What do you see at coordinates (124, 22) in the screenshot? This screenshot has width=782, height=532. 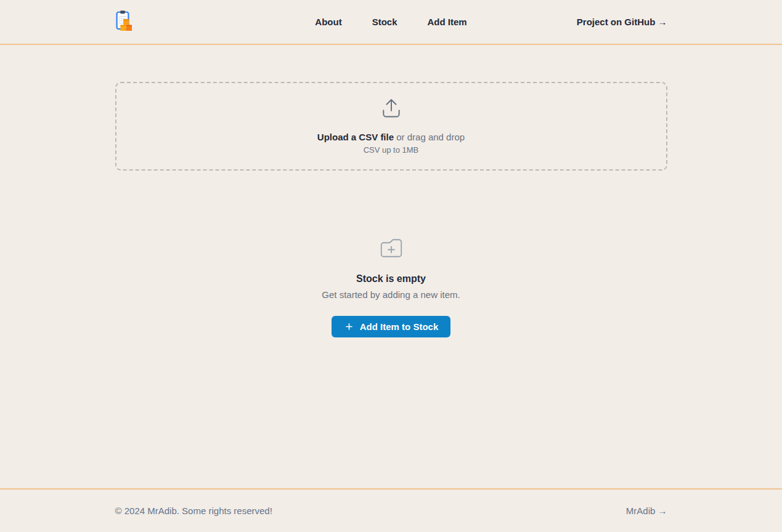 I see `clipboard-boxes-icon` at bounding box center [124, 22].